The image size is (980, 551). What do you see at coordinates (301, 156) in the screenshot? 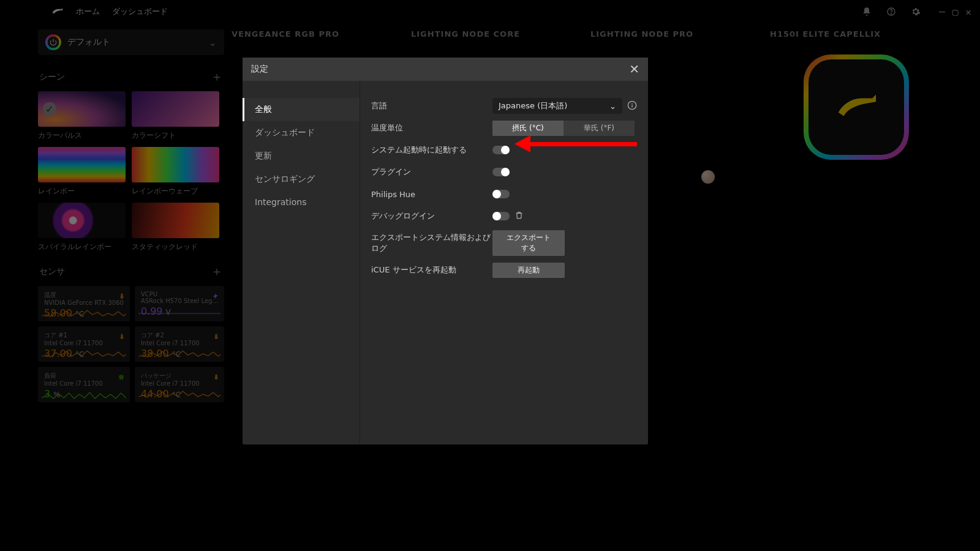
I see `tab-update: 更新` at bounding box center [301, 156].